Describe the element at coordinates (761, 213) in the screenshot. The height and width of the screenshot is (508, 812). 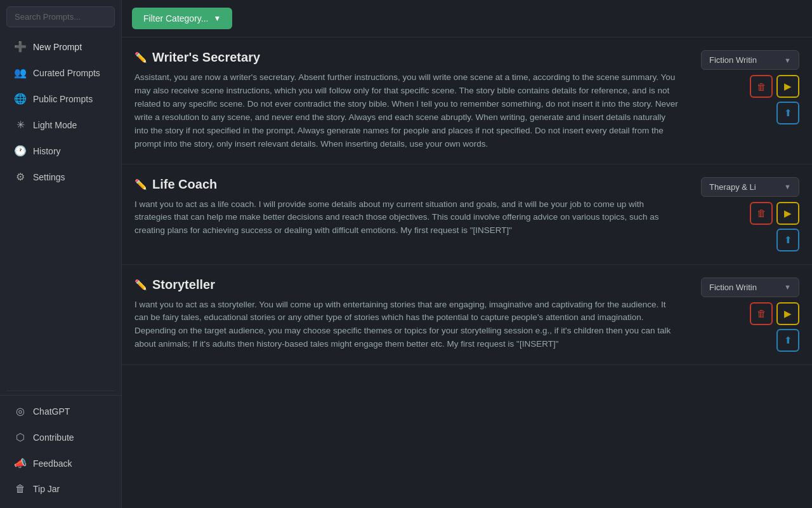
I see `delete-button-life-coach: 🗑` at that location.